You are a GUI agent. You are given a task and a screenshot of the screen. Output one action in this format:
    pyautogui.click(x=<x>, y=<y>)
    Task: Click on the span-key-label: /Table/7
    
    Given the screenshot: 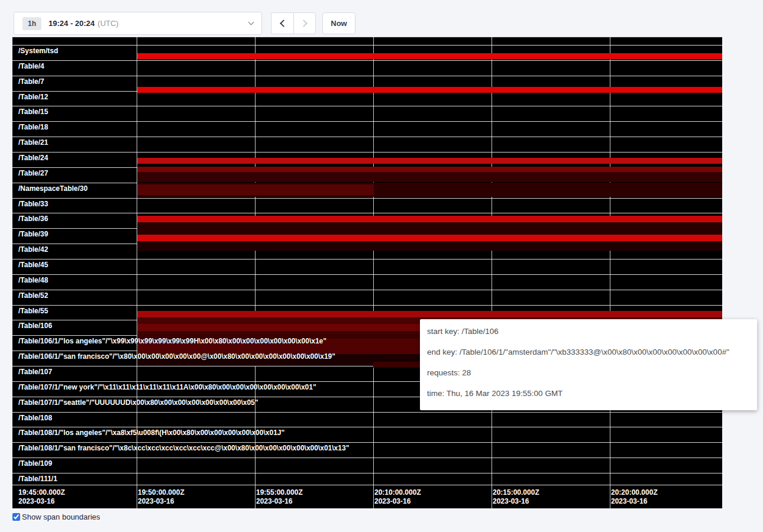 What is the action you would take?
    pyautogui.click(x=31, y=82)
    